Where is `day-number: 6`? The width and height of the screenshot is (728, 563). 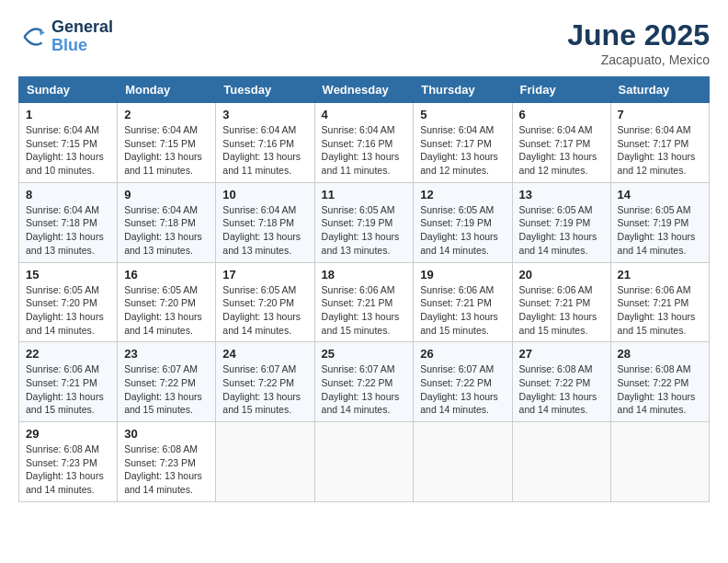
day-number: 6 is located at coordinates (562, 114).